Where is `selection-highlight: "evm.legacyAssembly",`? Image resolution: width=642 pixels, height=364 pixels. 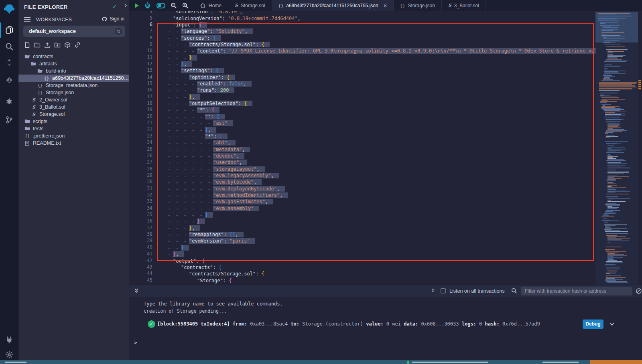
selection-highlight: "evm.legacyAssembly", is located at coordinates (246, 176).